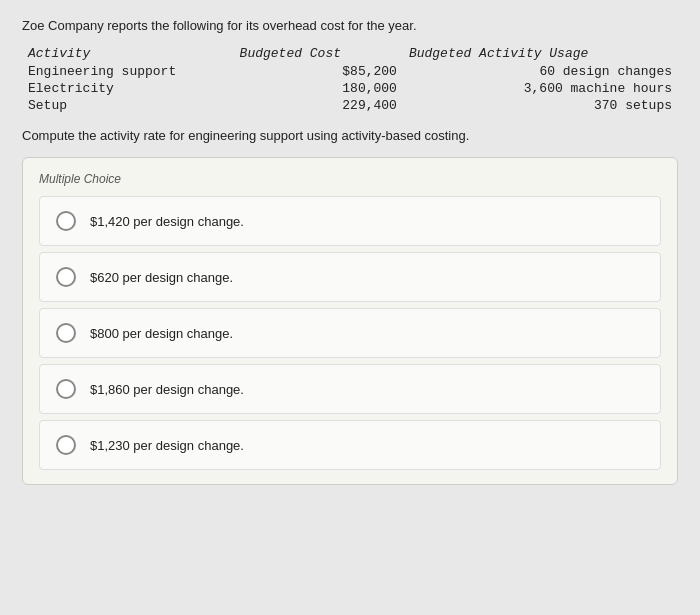 The height and width of the screenshot is (615, 700). What do you see at coordinates (540, 72) in the screenshot?
I see `cell-activity-usage: 60 design changes` at bounding box center [540, 72].